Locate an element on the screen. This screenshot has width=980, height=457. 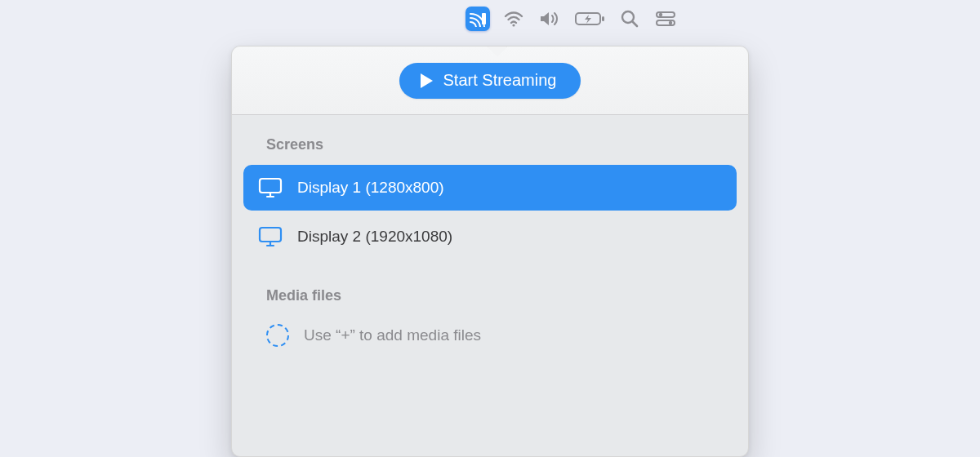
wifi-menubar-button is located at coordinates (514, 19).